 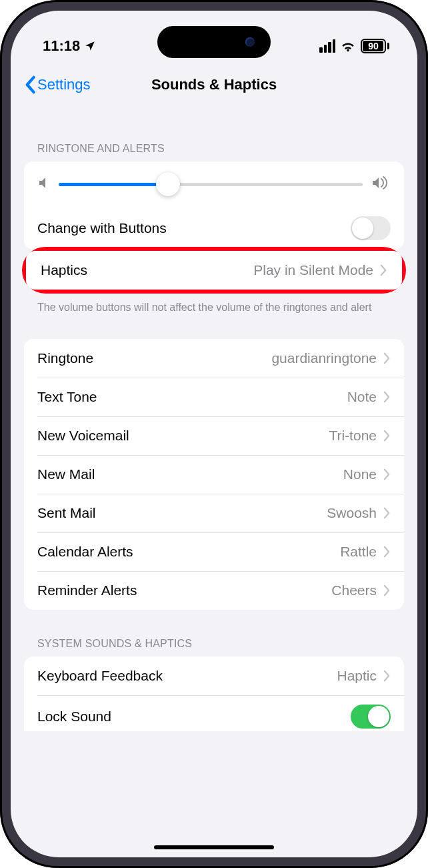 What do you see at coordinates (214, 633) in the screenshot?
I see `section-header-system: SYSTEM SOUNDS & HAPTICS` at bounding box center [214, 633].